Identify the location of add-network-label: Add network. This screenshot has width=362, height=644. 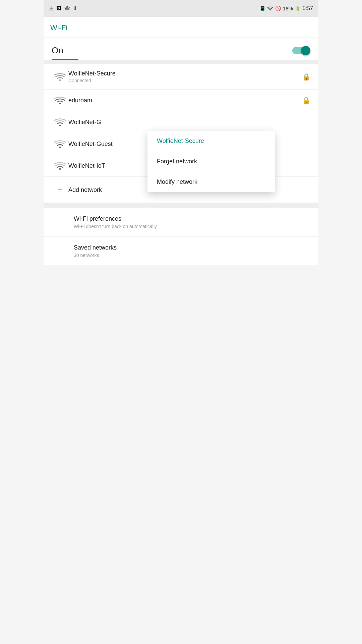
(85, 190).